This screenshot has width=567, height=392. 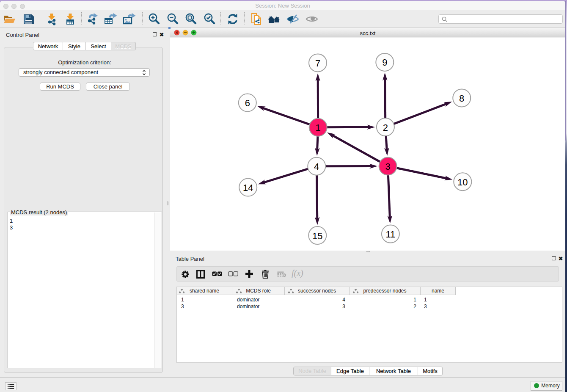 I want to click on svg-text: 7, so click(x=318, y=63).